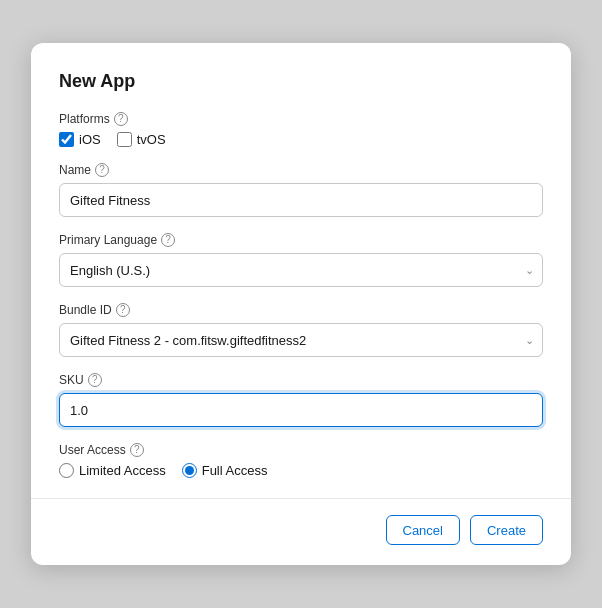 This screenshot has height=608, width=602. I want to click on user-access-field: User Access ? Limited Access Full Access, so click(301, 460).